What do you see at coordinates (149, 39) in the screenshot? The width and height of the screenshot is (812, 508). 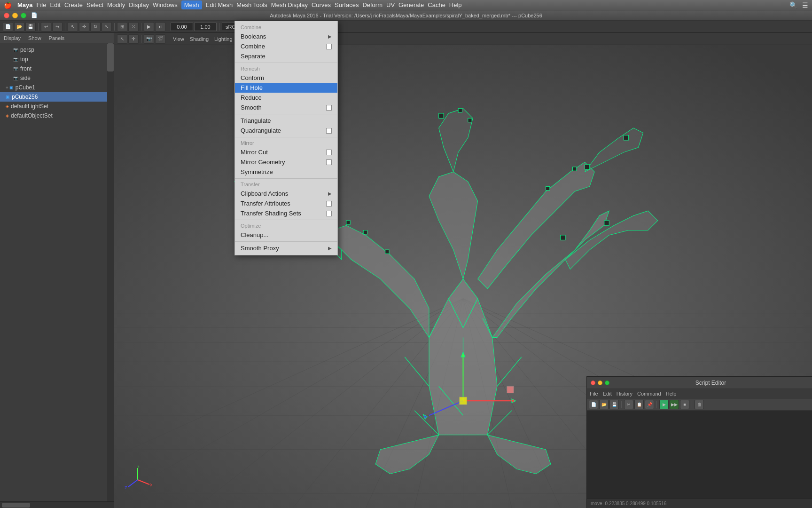 I see `viewport-tool-camera: 📷` at bounding box center [149, 39].